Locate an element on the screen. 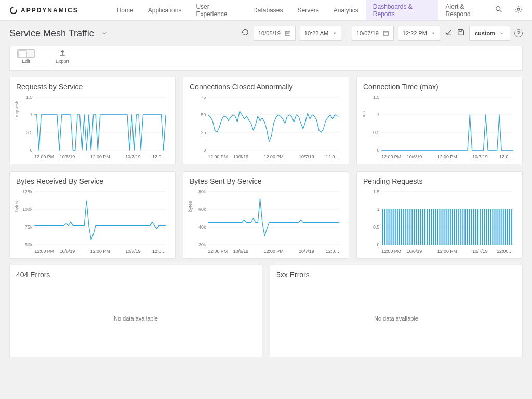 The width and height of the screenshot is (532, 399). export-button: Export is located at coordinates (62, 57).